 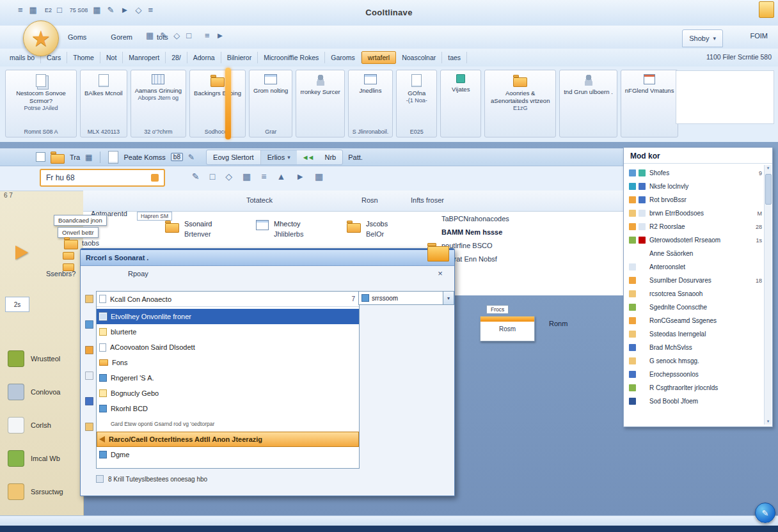 I want to click on right-panel-item: Shofes 9, so click(x=695, y=173).